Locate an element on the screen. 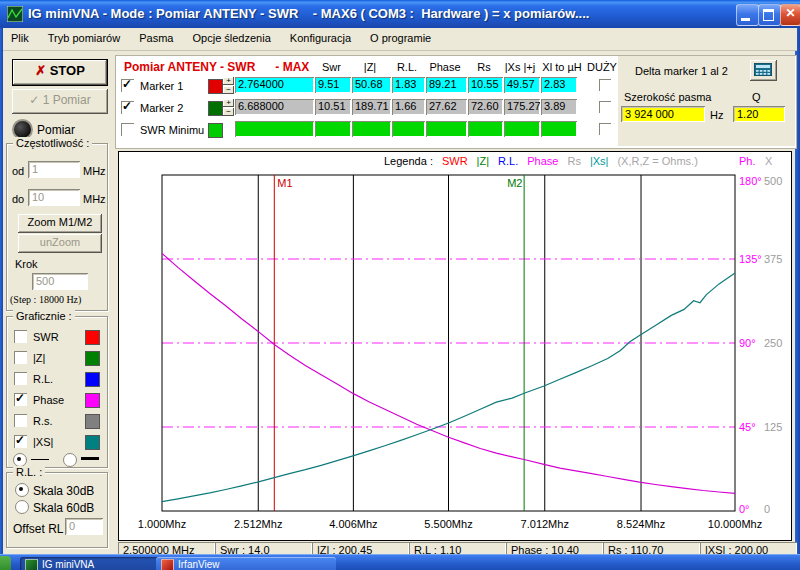 Image resolution: width=800 pixels, height=570 pixels. zoom-m1-m2-button: Zoom M1/M2 is located at coordinates (60, 224).